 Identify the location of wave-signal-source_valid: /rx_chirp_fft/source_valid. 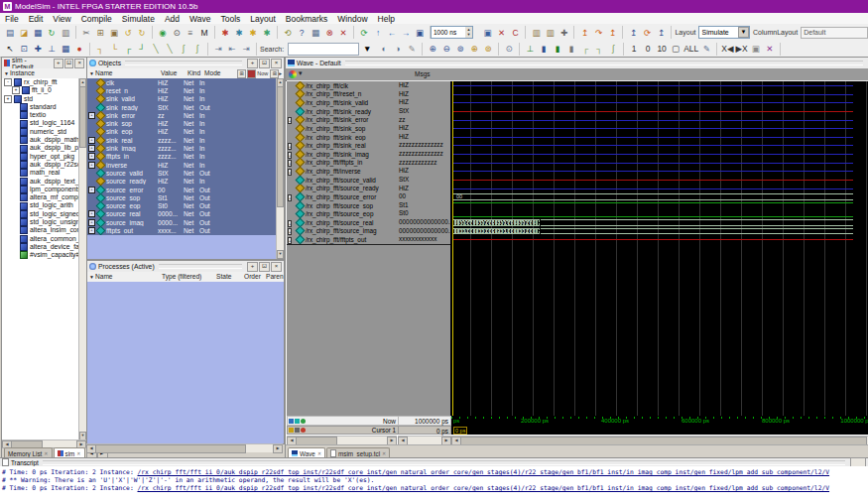
(341, 181).